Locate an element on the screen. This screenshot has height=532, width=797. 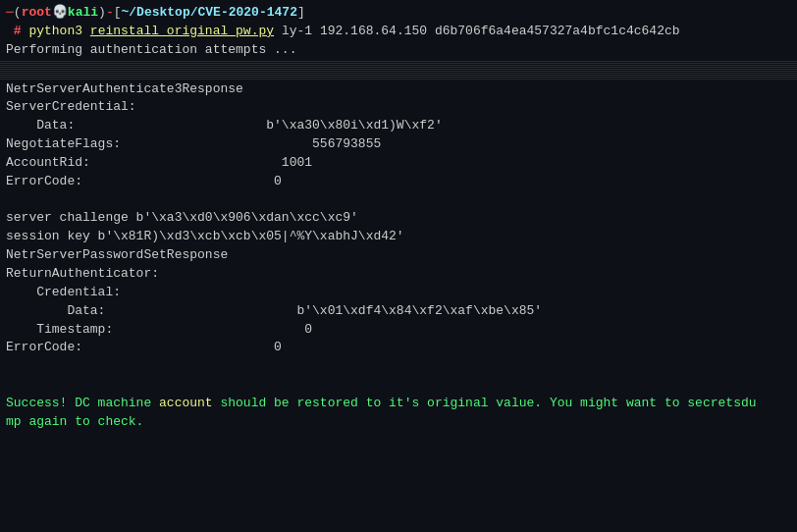
success-text-account: account is located at coordinates (186, 404).